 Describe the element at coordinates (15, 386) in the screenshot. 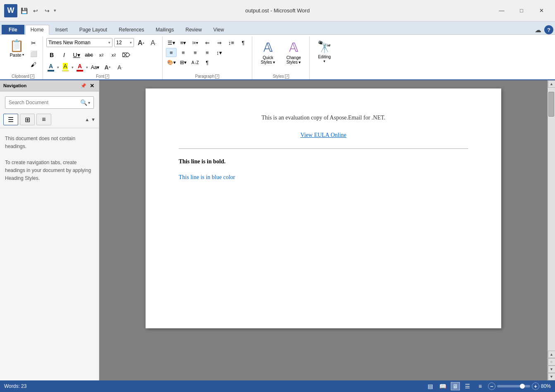

I see `word-count: Words: 23` at that location.